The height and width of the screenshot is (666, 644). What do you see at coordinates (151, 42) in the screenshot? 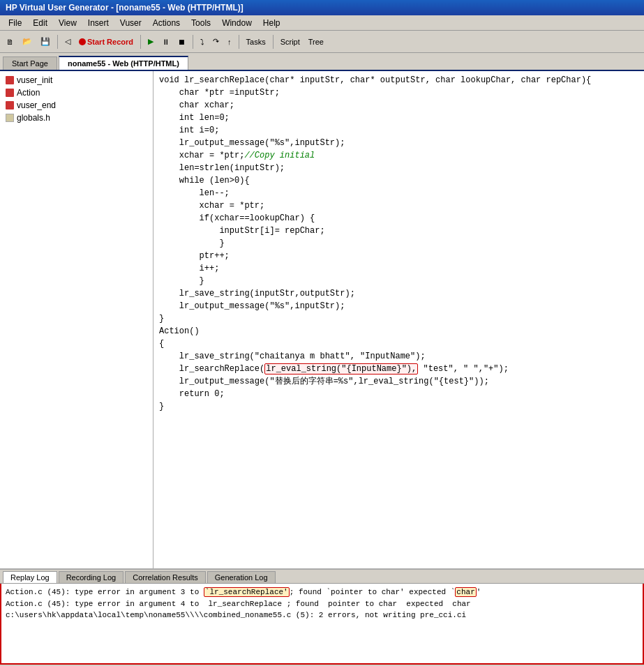
I see `run-button: ▶` at bounding box center [151, 42].